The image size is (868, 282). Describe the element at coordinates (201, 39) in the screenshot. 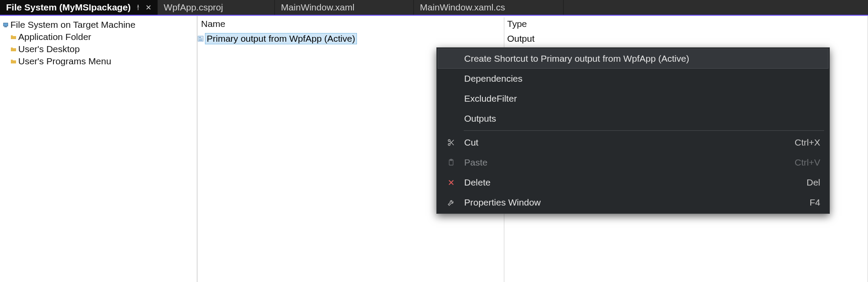

I see `output-icon` at that location.